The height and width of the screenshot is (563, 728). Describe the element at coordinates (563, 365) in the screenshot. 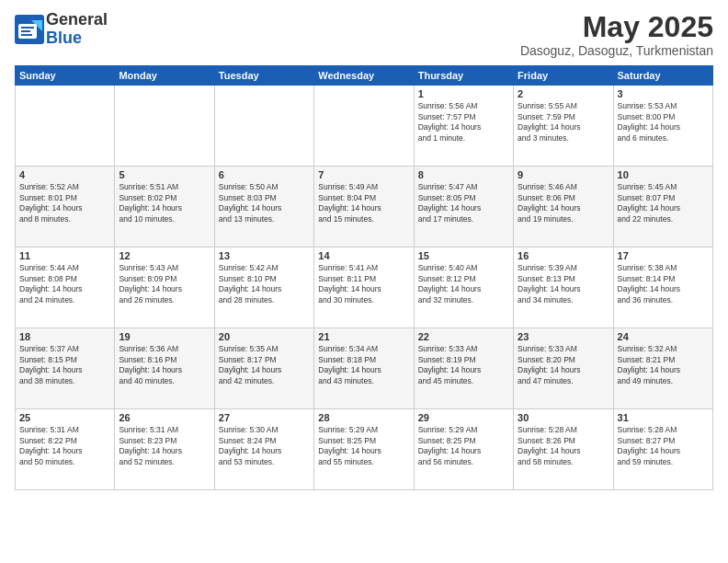

I see `day-info: Sunrise: 5:33 AM Sunset: 8:20 PM Dayligh…` at that location.